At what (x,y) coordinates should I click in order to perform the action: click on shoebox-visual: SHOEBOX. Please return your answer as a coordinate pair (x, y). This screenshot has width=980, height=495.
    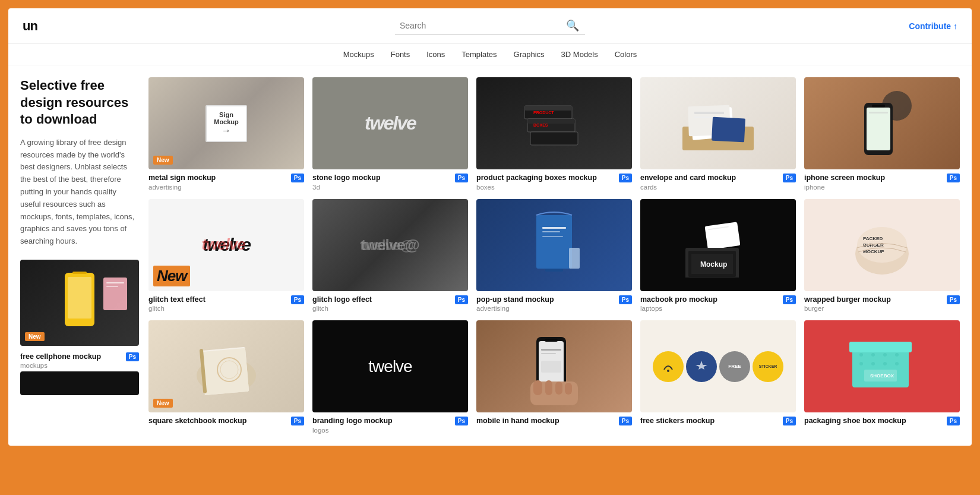
    Looking at the image, I should click on (882, 367).